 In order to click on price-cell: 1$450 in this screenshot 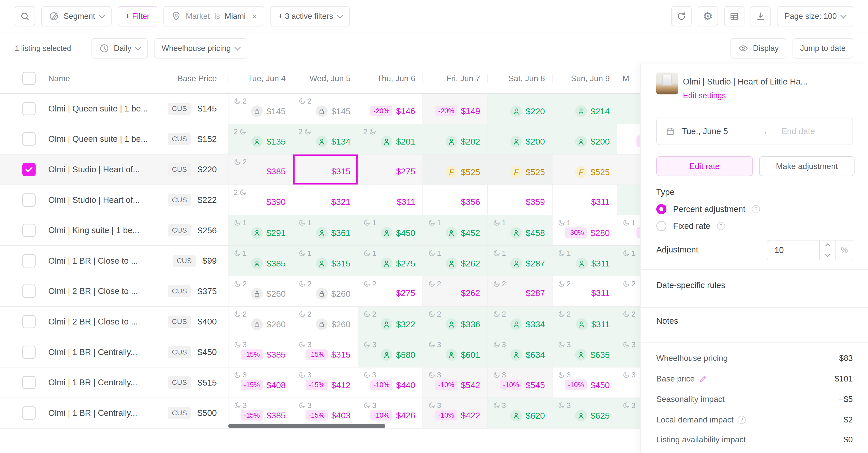, I will do `click(390, 230)`.